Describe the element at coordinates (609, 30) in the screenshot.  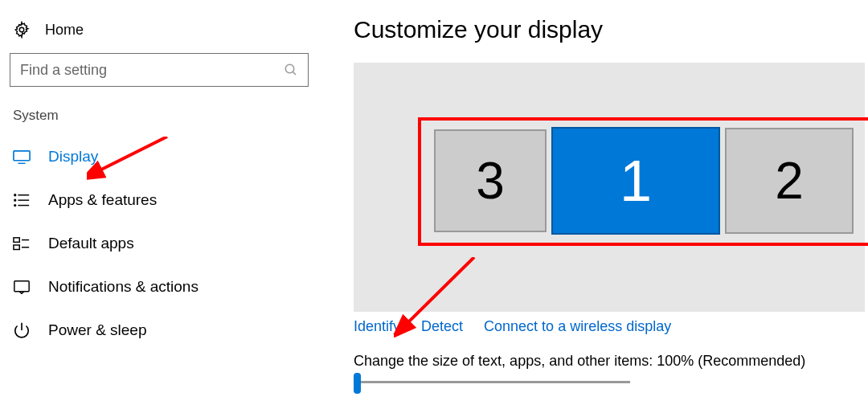
I see `page-title: Customize your display` at that location.